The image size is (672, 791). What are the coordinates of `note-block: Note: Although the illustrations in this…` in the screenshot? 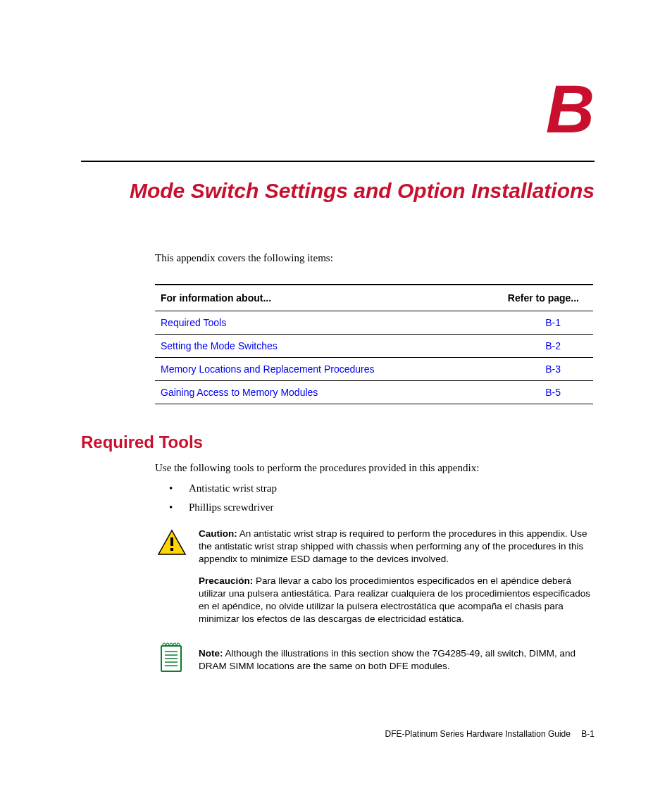 It's located at (375, 656).